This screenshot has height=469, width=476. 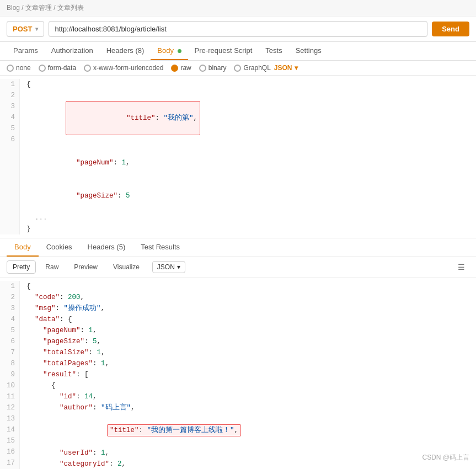 What do you see at coordinates (22, 29) in the screenshot?
I see `method-label: POST` at bounding box center [22, 29].